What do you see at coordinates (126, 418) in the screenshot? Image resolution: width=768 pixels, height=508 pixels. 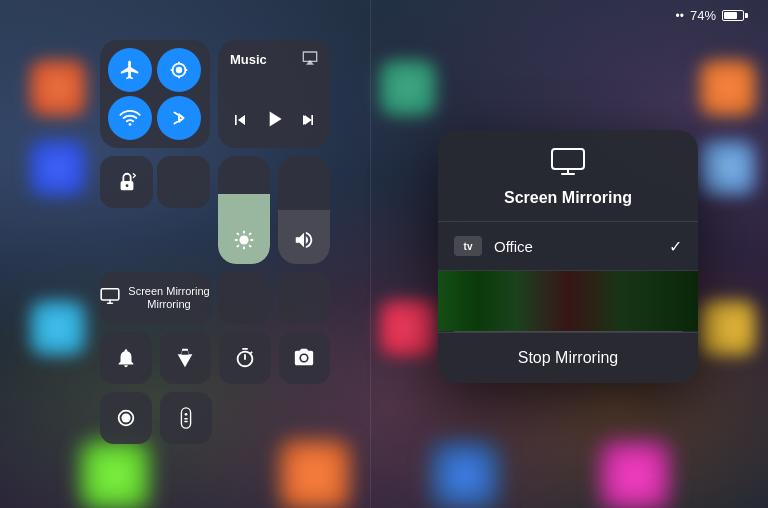 I see `screen-record-button` at bounding box center [126, 418].